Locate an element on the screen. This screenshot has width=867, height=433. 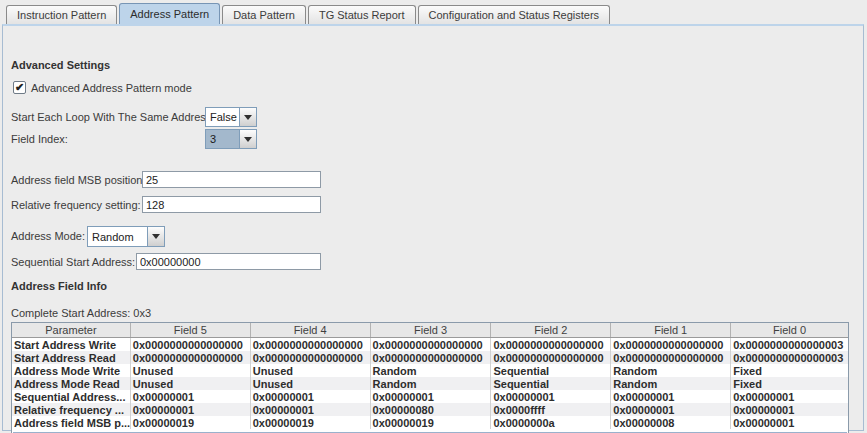
column-header: Field 2 is located at coordinates (551, 330).